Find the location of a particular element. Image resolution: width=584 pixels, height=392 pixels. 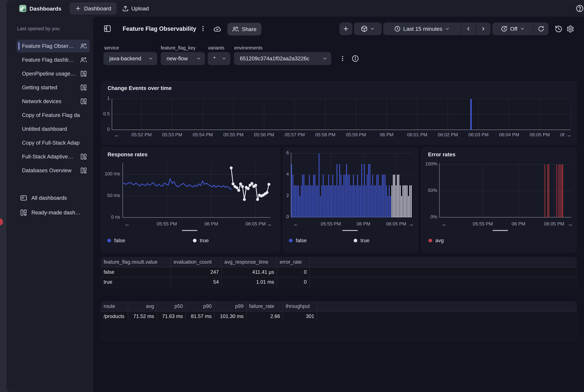

sync-status-button is located at coordinates (217, 29).